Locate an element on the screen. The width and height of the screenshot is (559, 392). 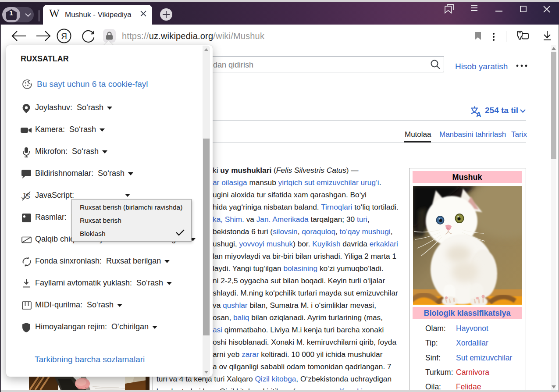
svg-text: A is located at coordinates (479, 114).